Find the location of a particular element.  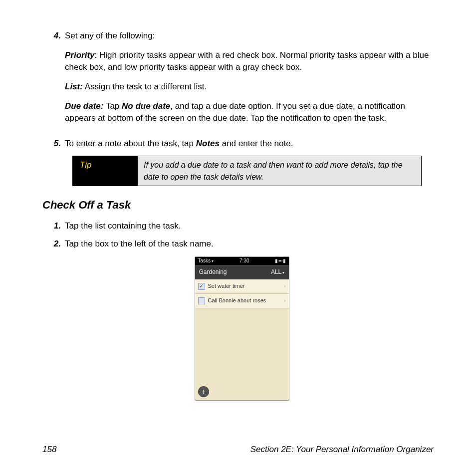

status-time: 7:30 is located at coordinates (244, 261).